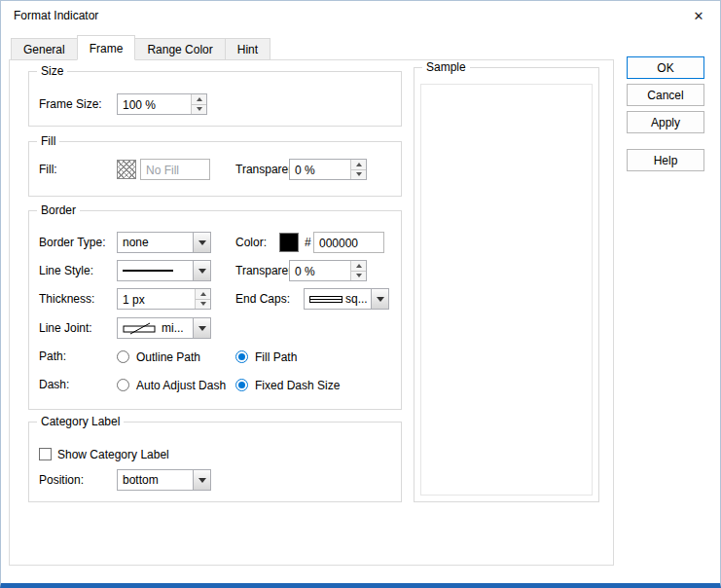  What do you see at coordinates (251, 242) in the screenshot?
I see `color-label: Color:` at bounding box center [251, 242].